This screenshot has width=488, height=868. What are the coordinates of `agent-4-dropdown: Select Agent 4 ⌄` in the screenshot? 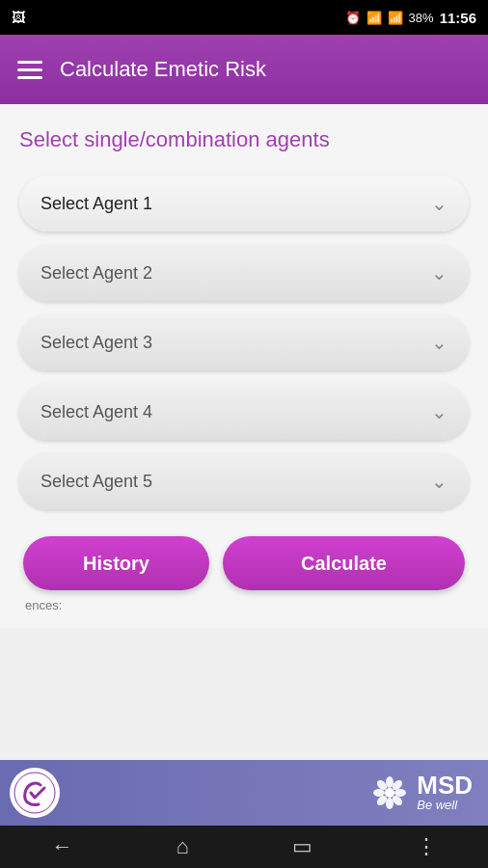 It's located at (244, 412).